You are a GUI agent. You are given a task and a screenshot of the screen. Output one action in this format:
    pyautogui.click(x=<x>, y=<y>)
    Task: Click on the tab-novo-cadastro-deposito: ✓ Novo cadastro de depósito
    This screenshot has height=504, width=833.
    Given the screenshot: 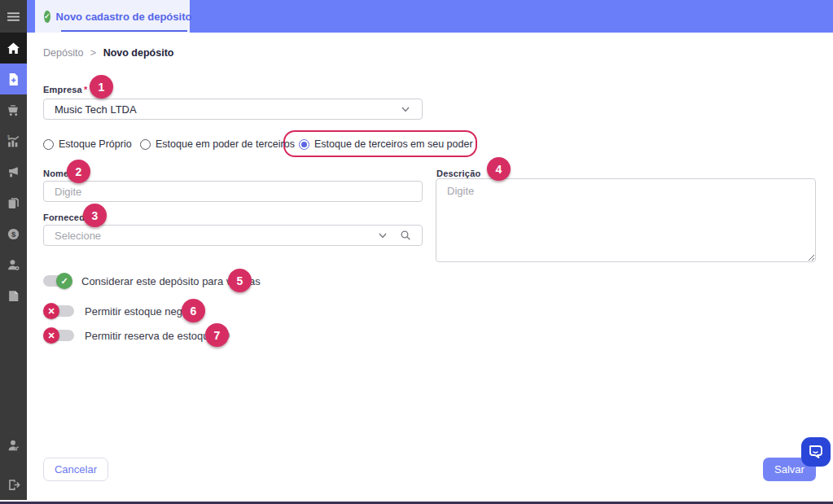 What is the action you would take?
    pyautogui.click(x=112, y=16)
    